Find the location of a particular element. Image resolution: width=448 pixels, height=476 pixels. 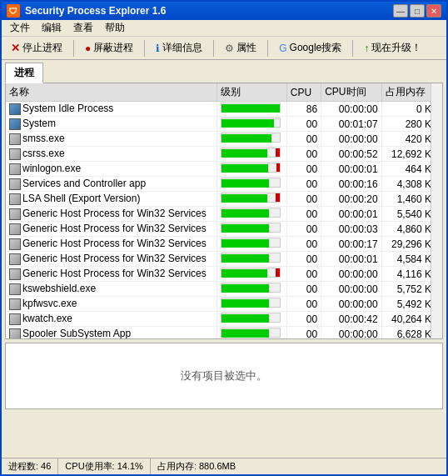

status-bar: 进程数: 46 CPU使用率: 14.1% 占用内存: 880.6MB is located at coordinates (224, 466).